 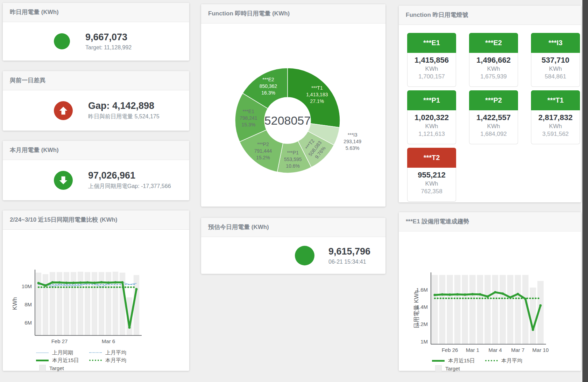 What do you see at coordinates (293, 228) in the screenshot?
I see `card-title: 預估今日用電量 (KWh)` at bounding box center [293, 228].